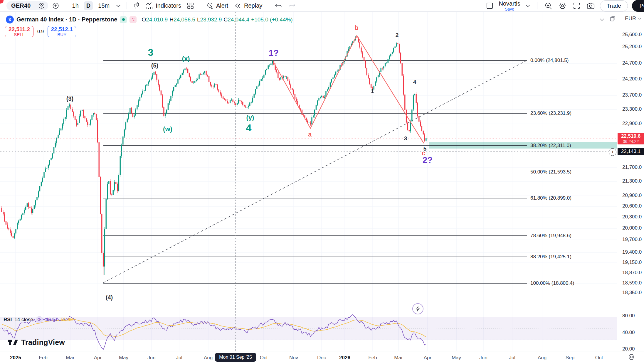 The height and width of the screenshot is (364, 644). I want to click on price-axis-tick: 24,700.0, so click(632, 63).